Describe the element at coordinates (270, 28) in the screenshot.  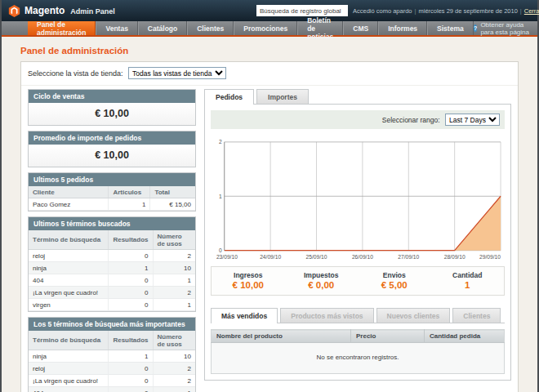
I see `main-nav: Panel de administraciónVentasCatálogoCli…` at that location.